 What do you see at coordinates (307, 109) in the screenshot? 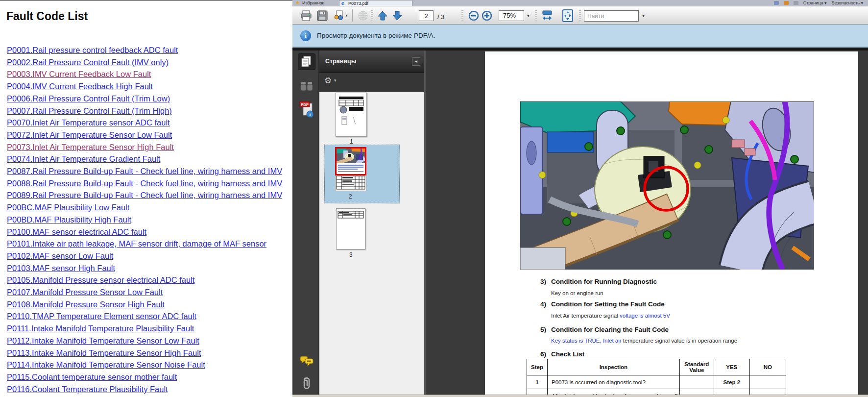
I see `pdf-standards-icon: PDFi` at bounding box center [307, 109].